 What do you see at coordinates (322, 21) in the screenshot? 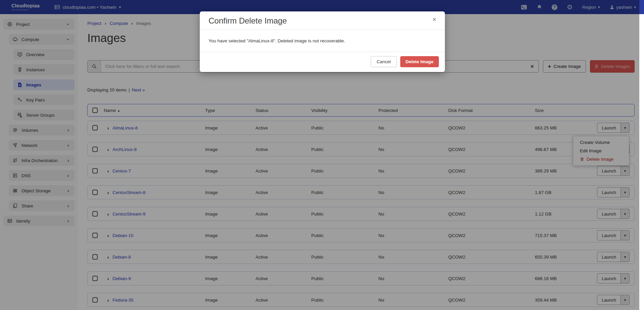
I see `modal-header: Confirm Delete Image ×` at bounding box center [322, 21].